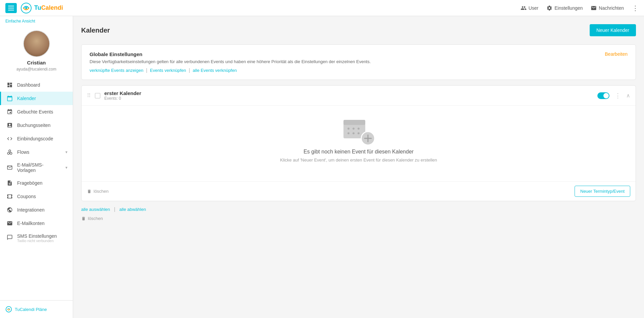 This screenshot has width=644, height=318. I want to click on sidebar-sms-label: SMS Einstellungen, so click(42, 236).